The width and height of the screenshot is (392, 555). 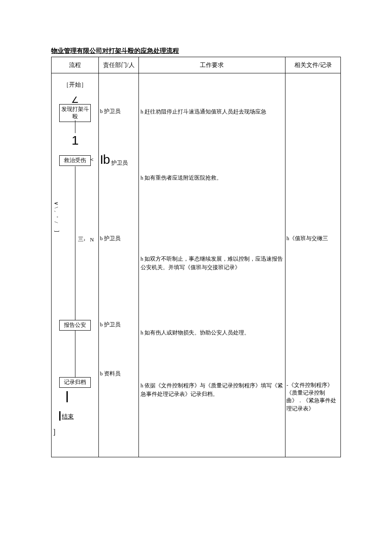 I want to click on flow-box-archive: 记录归档, so click(x=75, y=382).